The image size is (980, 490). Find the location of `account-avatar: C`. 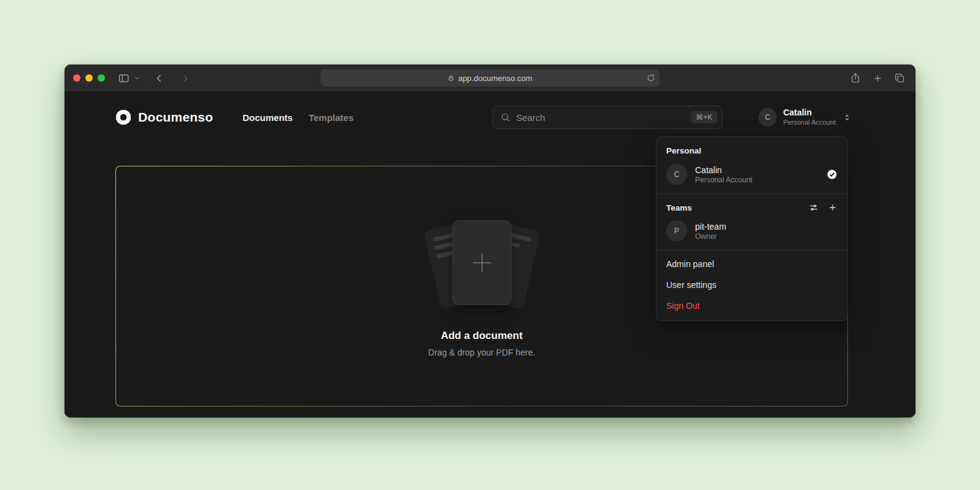

account-avatar: C is located at coordinates (768, 117).